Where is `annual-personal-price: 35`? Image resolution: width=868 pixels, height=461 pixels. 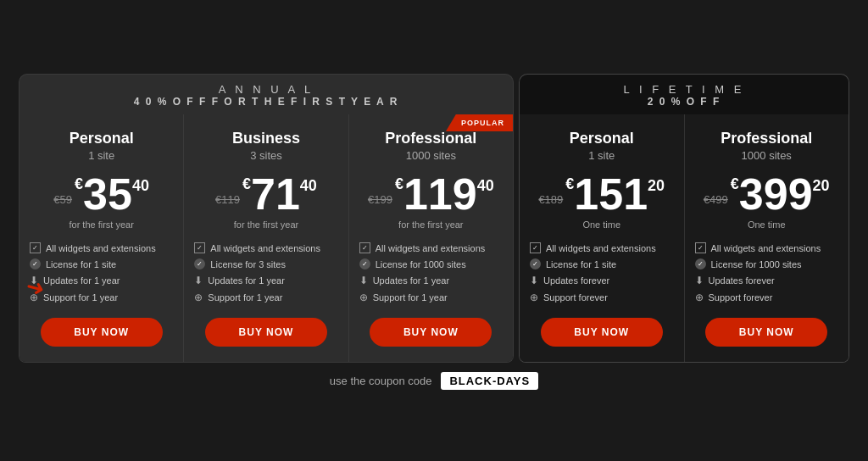
annual-personal-price: 35 is located at coordinates (108, 194).